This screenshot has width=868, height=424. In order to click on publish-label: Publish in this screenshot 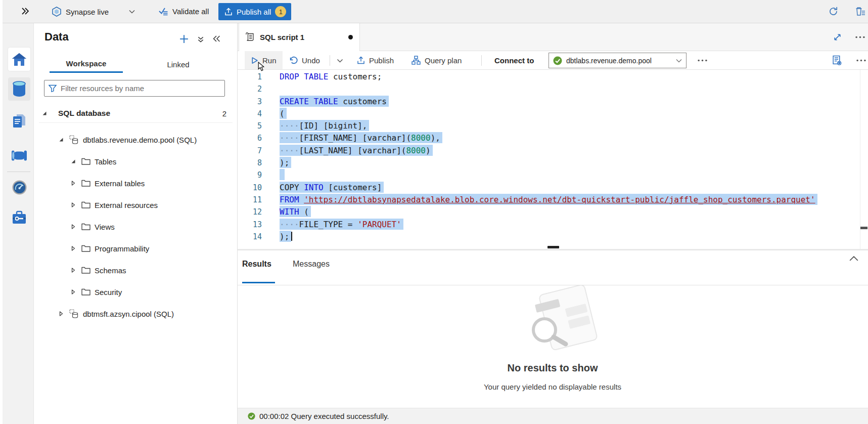, I will do `click(381, 61)`.